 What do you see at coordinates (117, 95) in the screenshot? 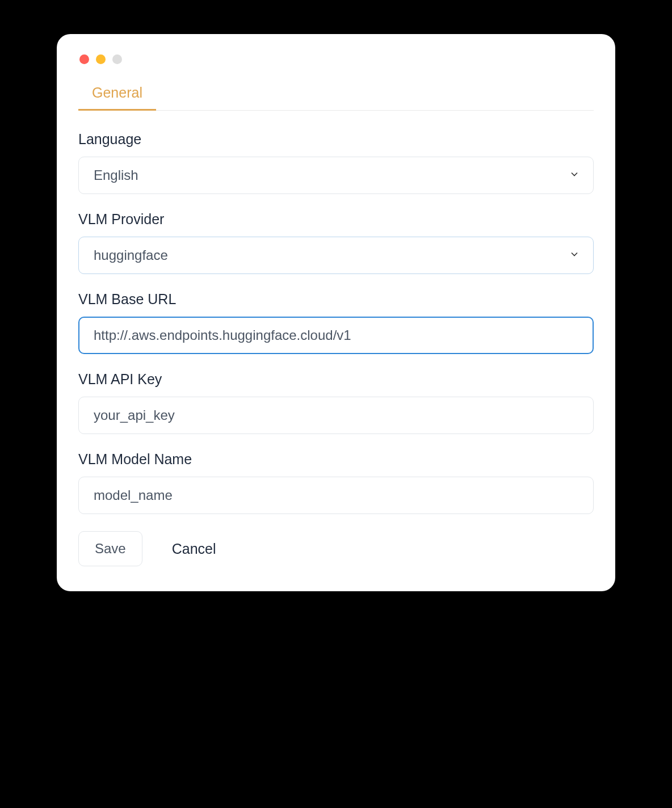
I see `tab-general: General` at bounding box center [117, 95].